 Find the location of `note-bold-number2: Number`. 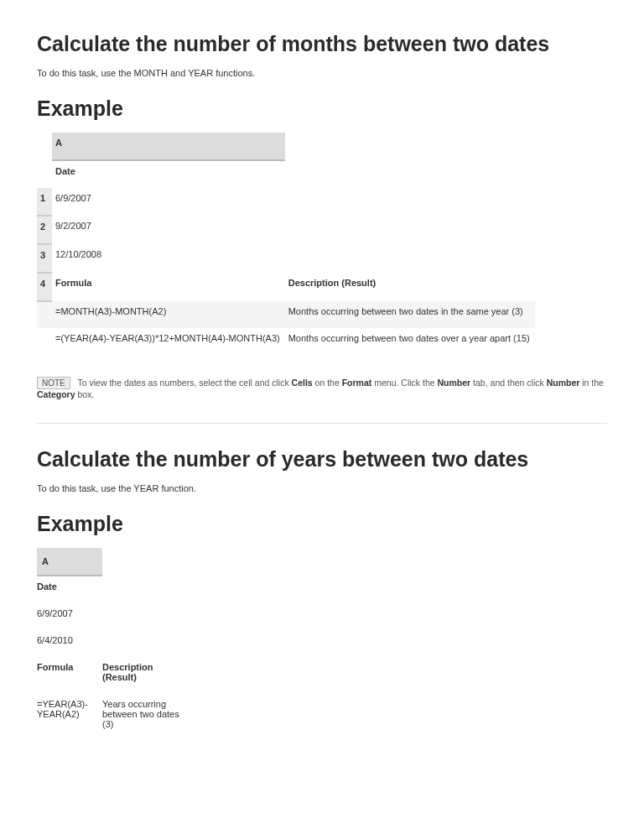

note-bold-number2: Number is located at coordinates (564, 383).